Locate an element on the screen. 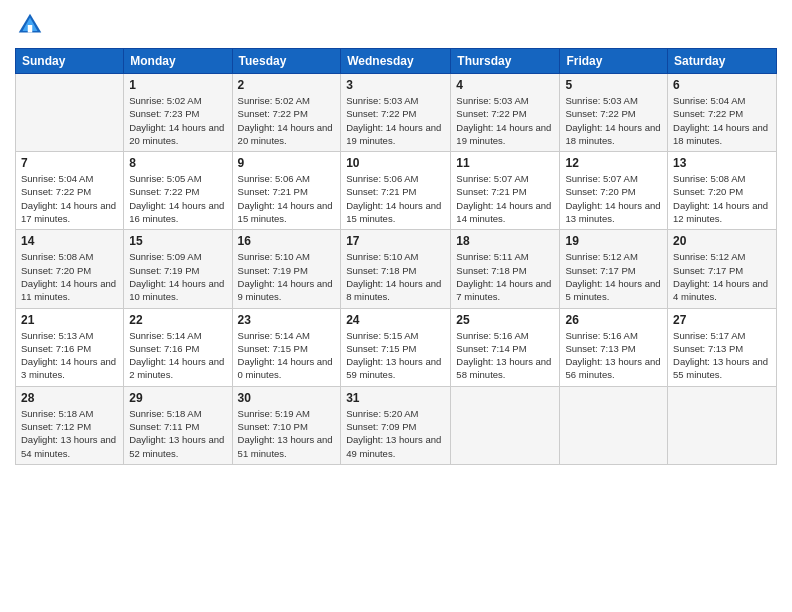 The width and height of the screenshot is (792, 612). day-number: 20 is located at coordinates (722, 241).